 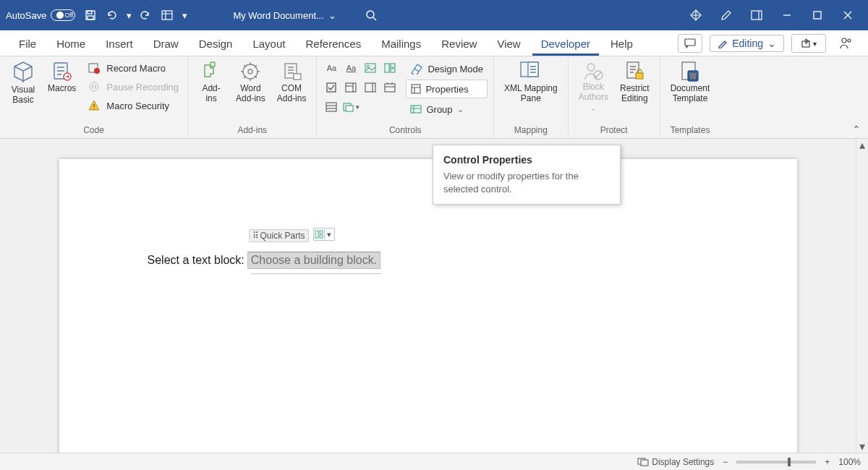 What do you see at coordinates (132, 106) in the screenshot?
I see `macro-security-button: Macro Security` at bounding box center [132, 106].